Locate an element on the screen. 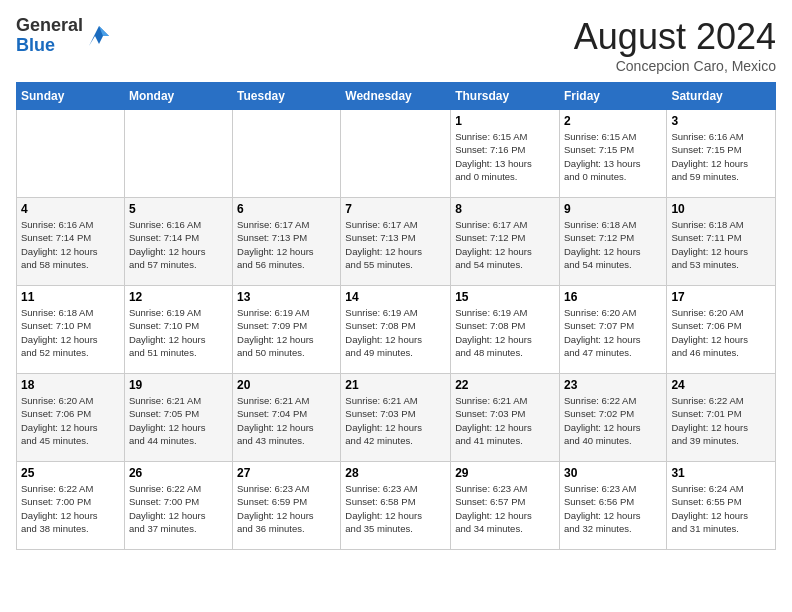 This screenshot has width=792, height=612. day-info: Sunrise: 6:22 AM Sunset: 7:02 PM Dayligh… is located at coordinates (613, 420).